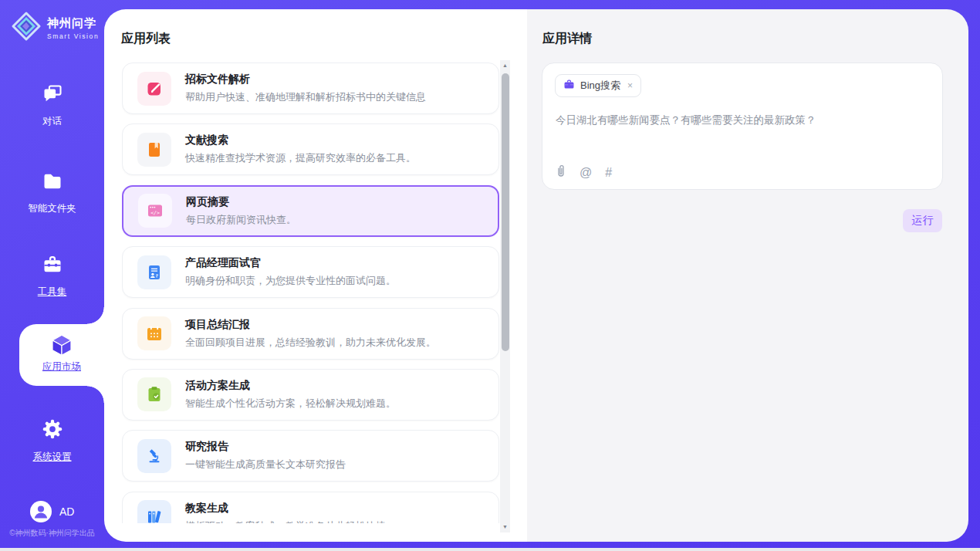 This screenshot has width=980, height=551. I want to click on scroll-up-icon: ▲, so click(505, 66).